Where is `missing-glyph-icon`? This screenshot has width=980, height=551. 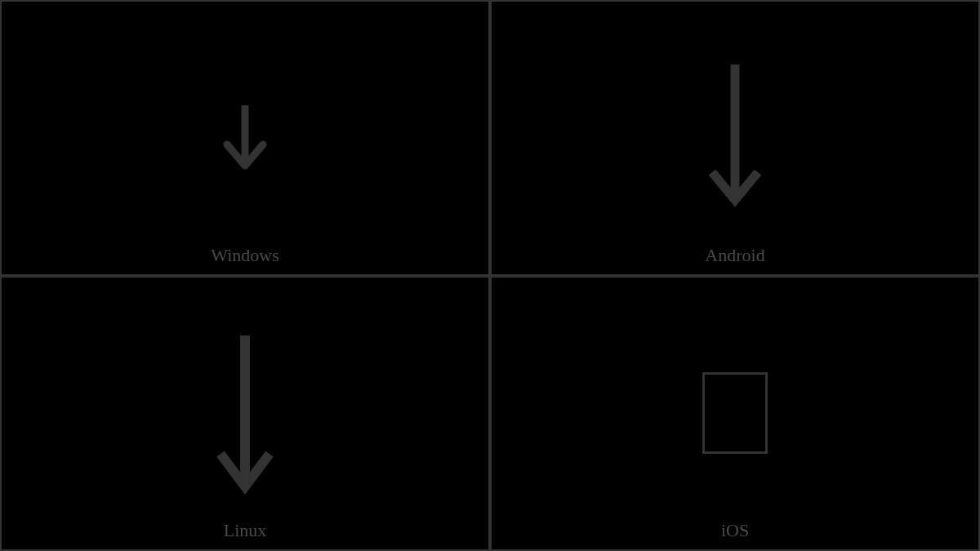 missing-glyph-icon is located at coordinates (735, 413).